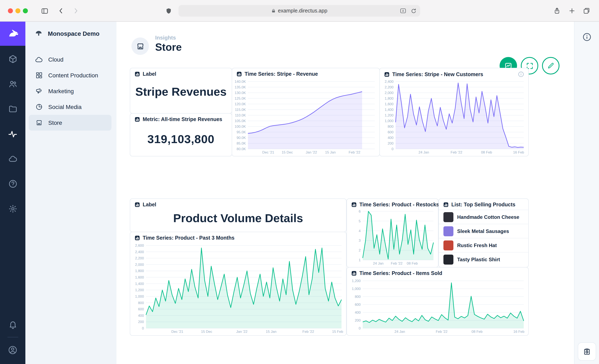  I want to click on help-icon, so click(13, 184).